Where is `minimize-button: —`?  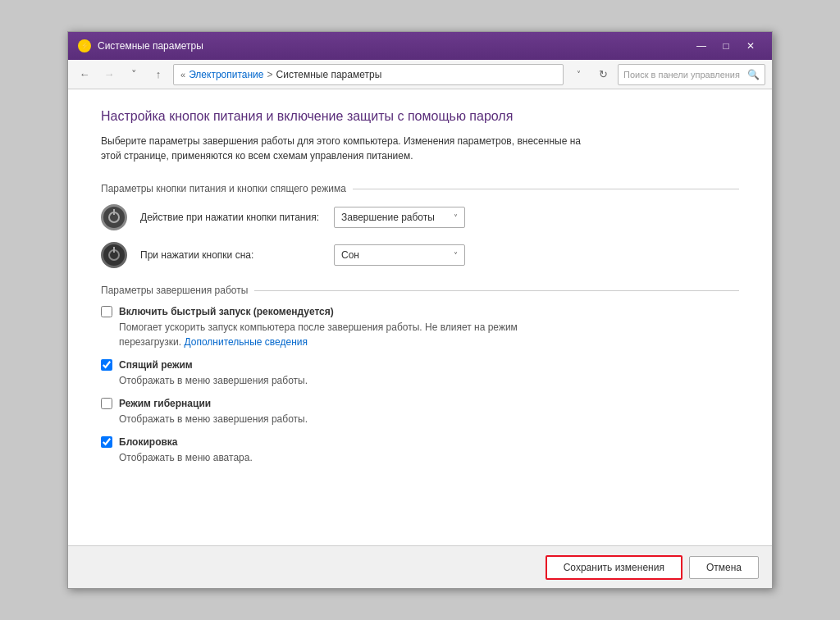 minimize-button: — is located at coordinates (701, 46).